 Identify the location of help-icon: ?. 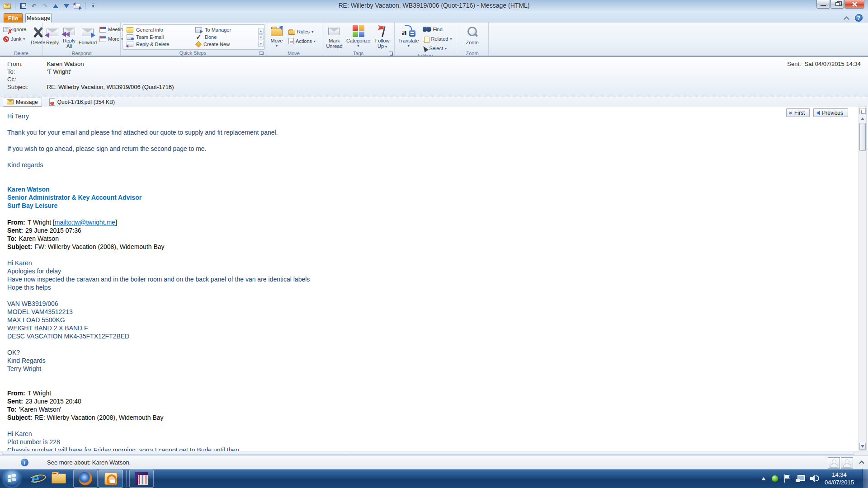
(859, 18).